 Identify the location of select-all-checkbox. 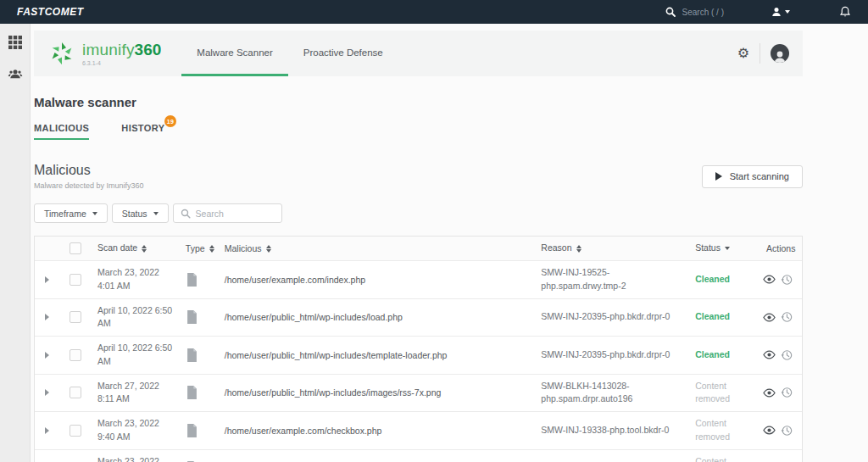
(75, 248).